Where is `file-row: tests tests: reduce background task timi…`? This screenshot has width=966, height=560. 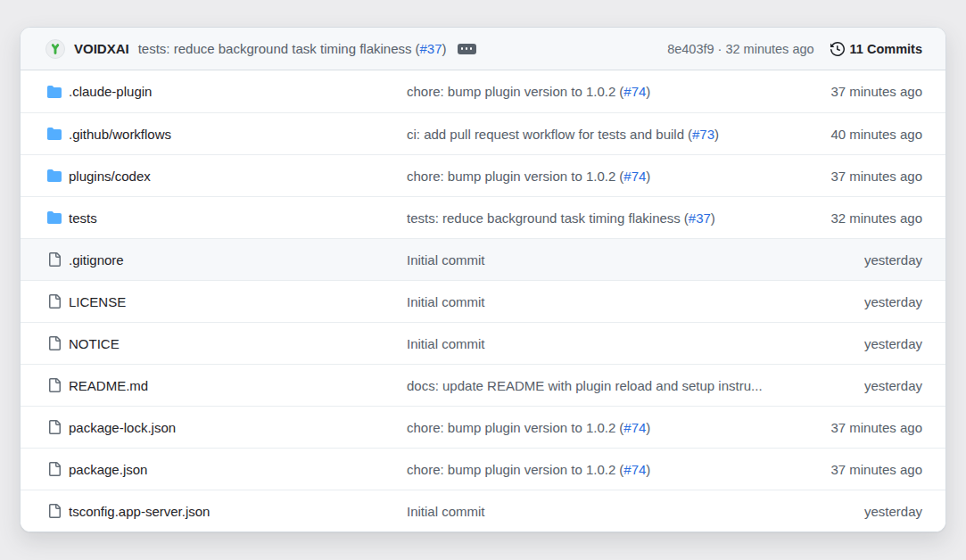
file-row: tests tests: reduce background task timi… is located at coordinates (483, 218).